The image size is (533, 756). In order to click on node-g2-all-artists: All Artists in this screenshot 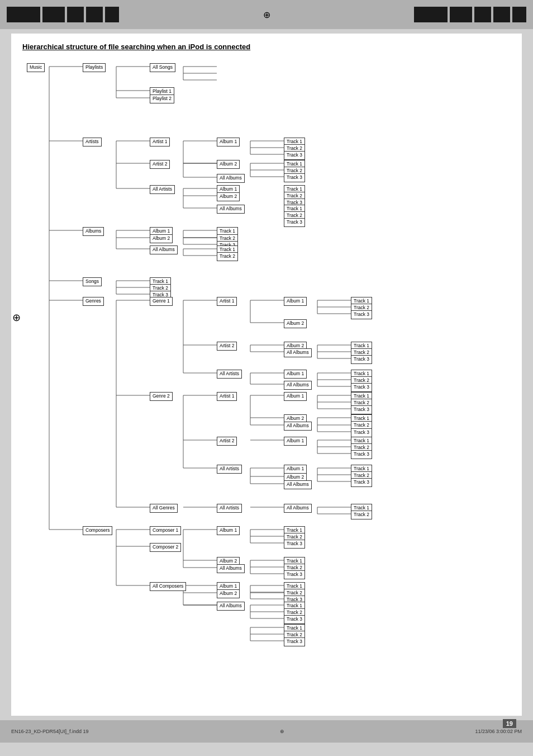, I will do `click(229, 469)`.